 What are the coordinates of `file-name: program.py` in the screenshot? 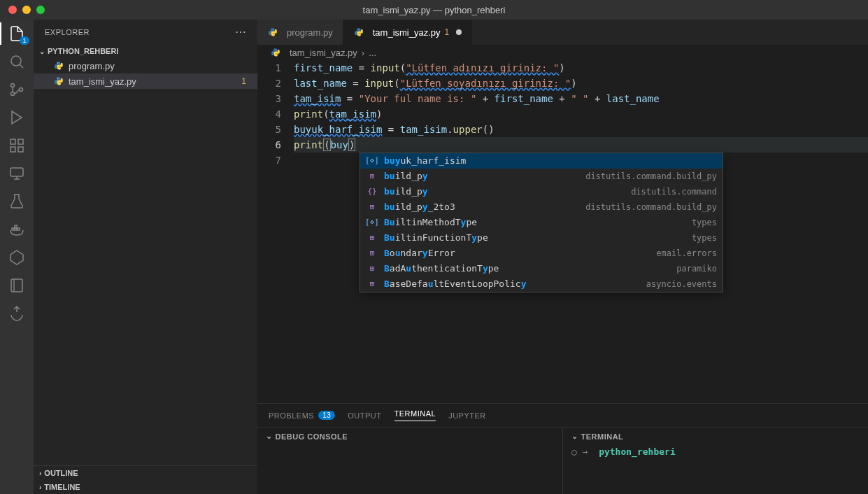 It's located at (92, 66).